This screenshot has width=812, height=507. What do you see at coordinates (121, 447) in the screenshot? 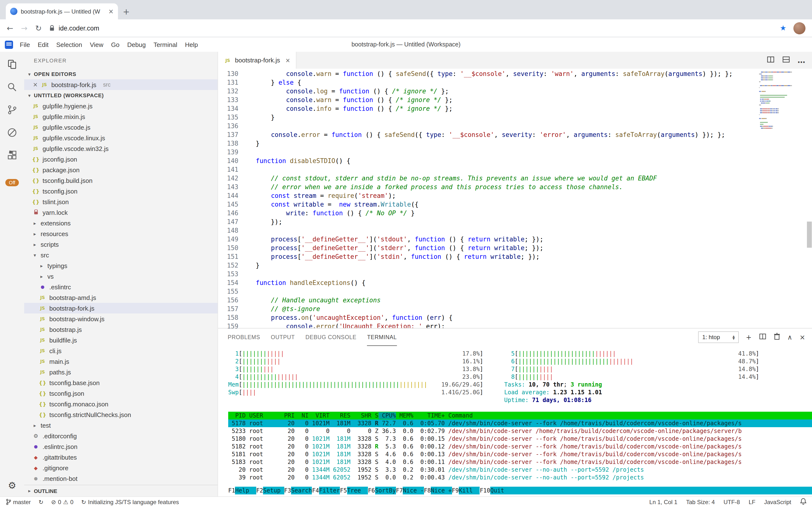
I see `tree-item-.eslintrc.json: ●.eslintrc.json` at bounding box center [121, 447].